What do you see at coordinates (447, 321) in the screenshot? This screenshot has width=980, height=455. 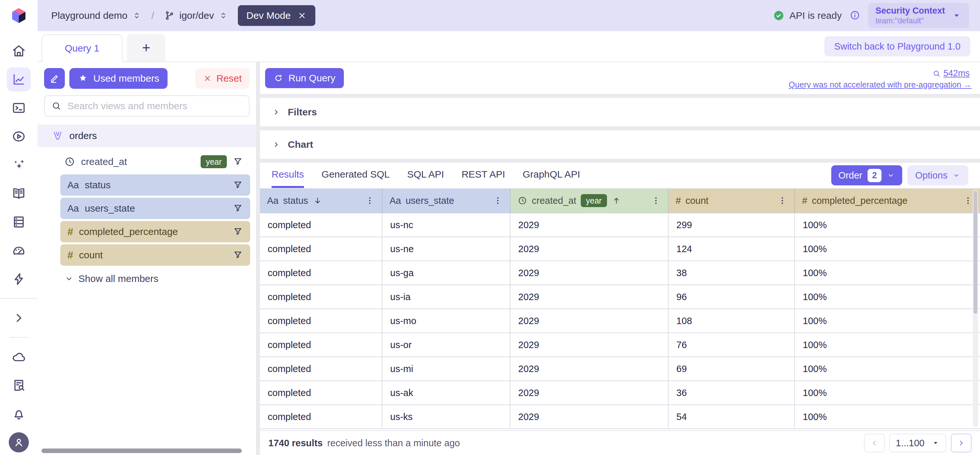 I see `table-cell: us-mo` at bounding box center [447, 321].